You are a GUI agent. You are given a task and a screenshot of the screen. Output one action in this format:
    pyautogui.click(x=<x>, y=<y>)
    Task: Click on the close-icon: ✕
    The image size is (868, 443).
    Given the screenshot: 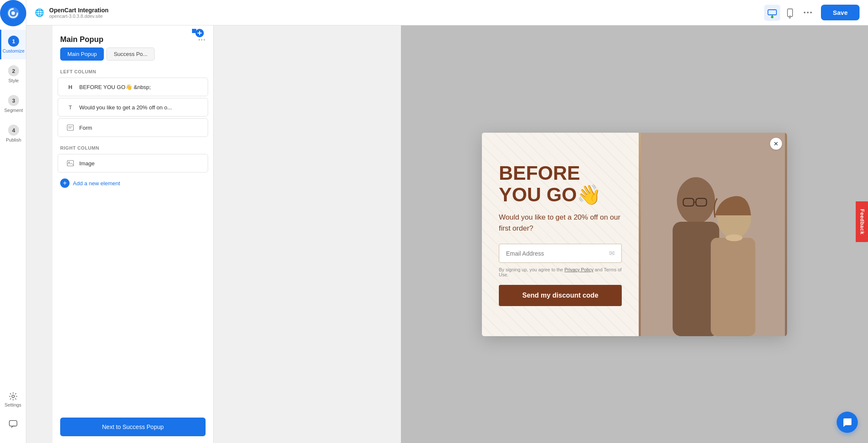 What is the action you would take?
    pyautogui.click(x=776, y=144)
    